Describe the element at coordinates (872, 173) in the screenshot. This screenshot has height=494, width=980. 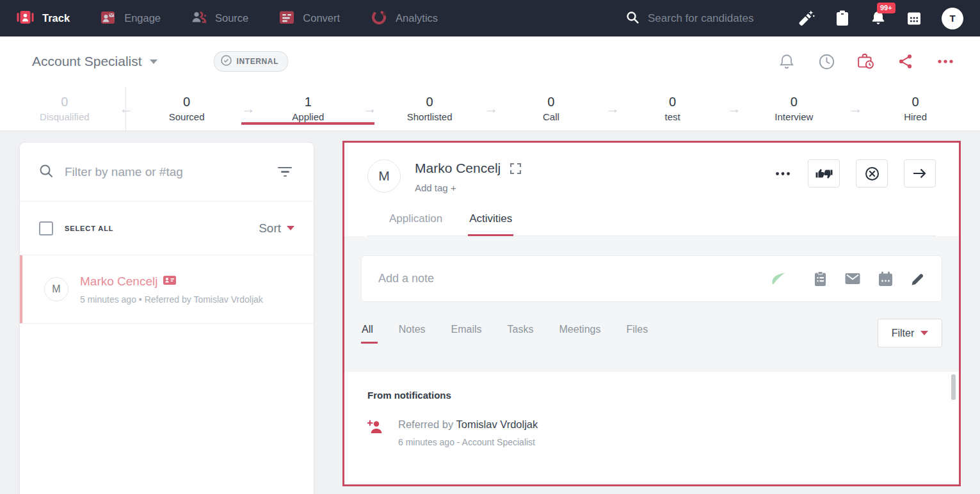
I see `disqualify-button` at that location.